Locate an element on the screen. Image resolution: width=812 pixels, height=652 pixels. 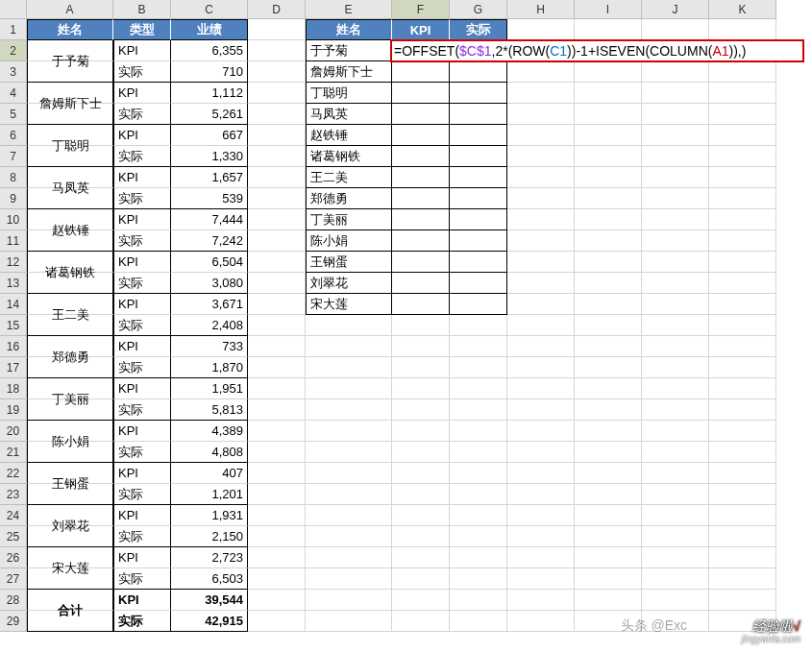
cell-C20: 4,389 is located at coordinates (209, 431).